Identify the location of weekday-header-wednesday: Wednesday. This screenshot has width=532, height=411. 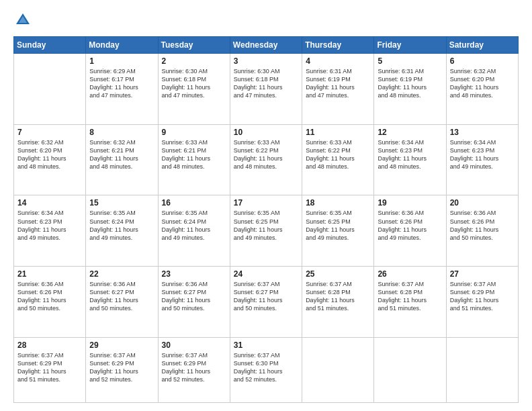
(266, 46).